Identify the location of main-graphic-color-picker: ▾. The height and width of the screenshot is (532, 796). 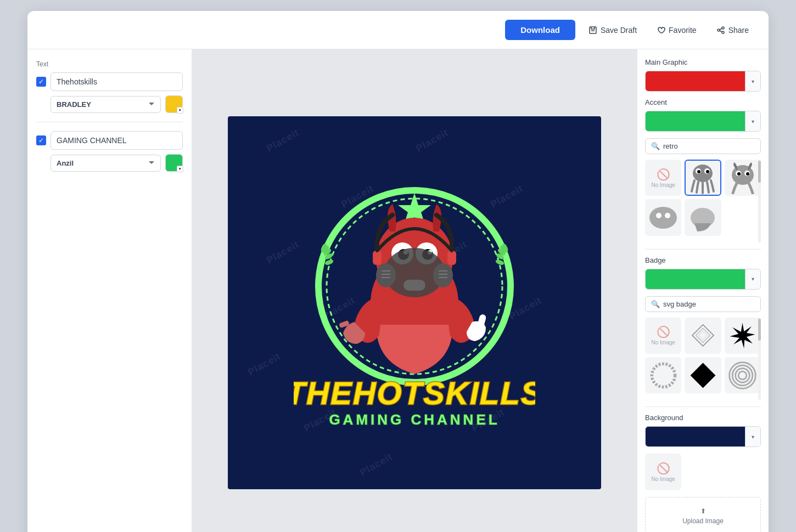
(703, 81).